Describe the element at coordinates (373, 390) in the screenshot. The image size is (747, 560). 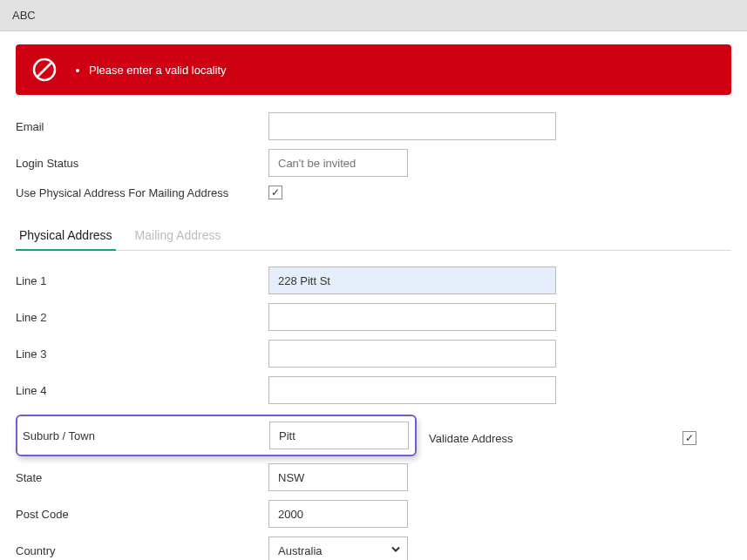
I see `row-line4: Line 4` at that location.